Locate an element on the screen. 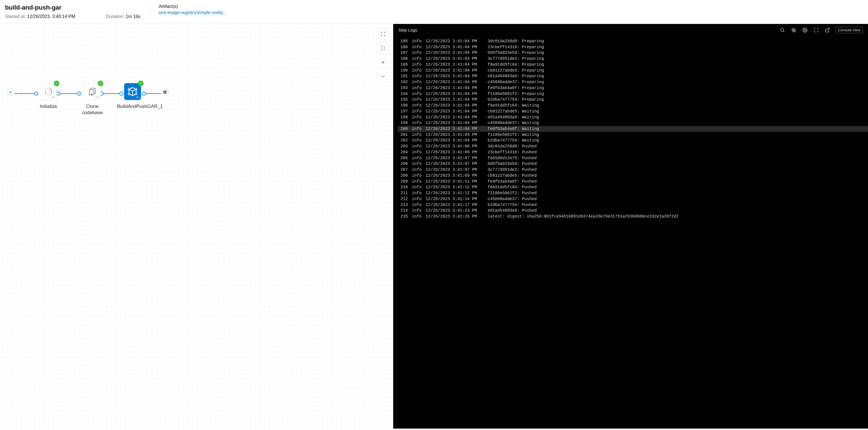  copy-icon is located at coordinates (794, 30).